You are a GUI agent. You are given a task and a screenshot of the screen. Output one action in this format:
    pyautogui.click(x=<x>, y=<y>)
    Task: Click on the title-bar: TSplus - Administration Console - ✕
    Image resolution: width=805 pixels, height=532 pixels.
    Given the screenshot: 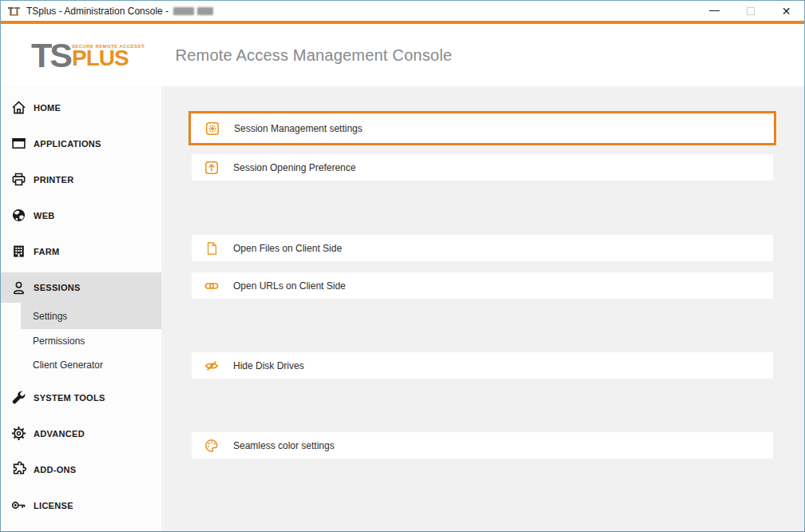 What is the action you would take?
    pyautogui.click(x=402, y=11)
    